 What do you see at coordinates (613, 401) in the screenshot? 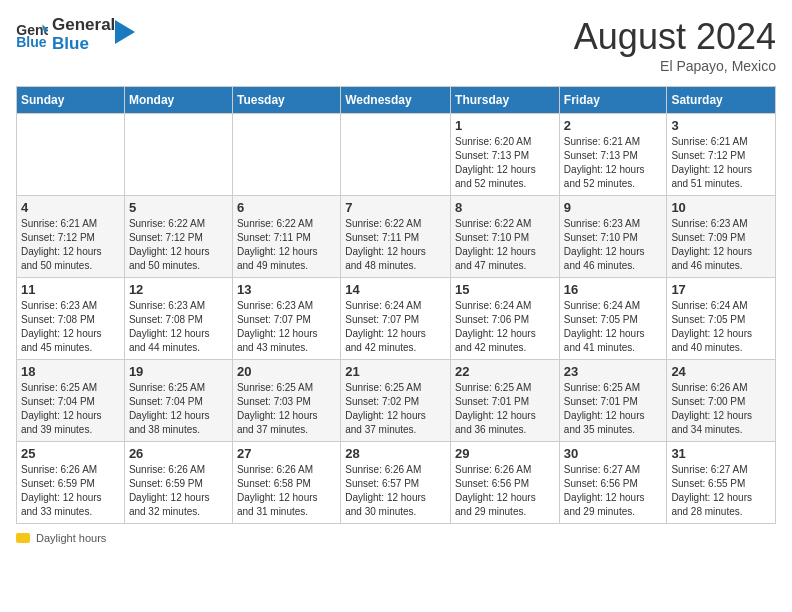
I see `calendar-cell: 23Sunrise: 6:25 AM Sunset: 7:01 PM Dayli…` at bounding box center [613, 401].